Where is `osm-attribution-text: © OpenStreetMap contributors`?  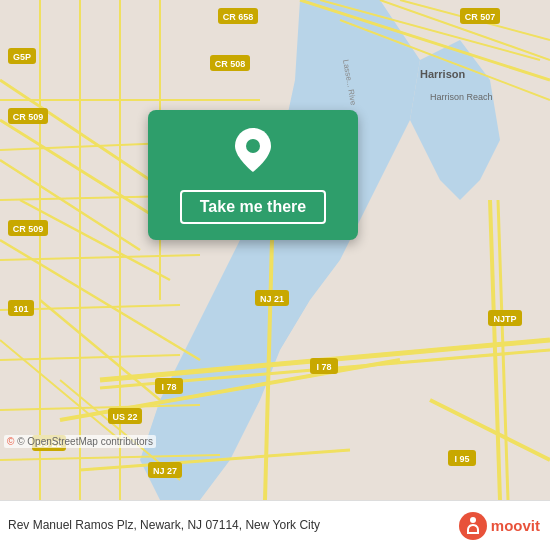 osm-attribution-text: © OpenStreetMap contributors is located at coordinates (85, 442).